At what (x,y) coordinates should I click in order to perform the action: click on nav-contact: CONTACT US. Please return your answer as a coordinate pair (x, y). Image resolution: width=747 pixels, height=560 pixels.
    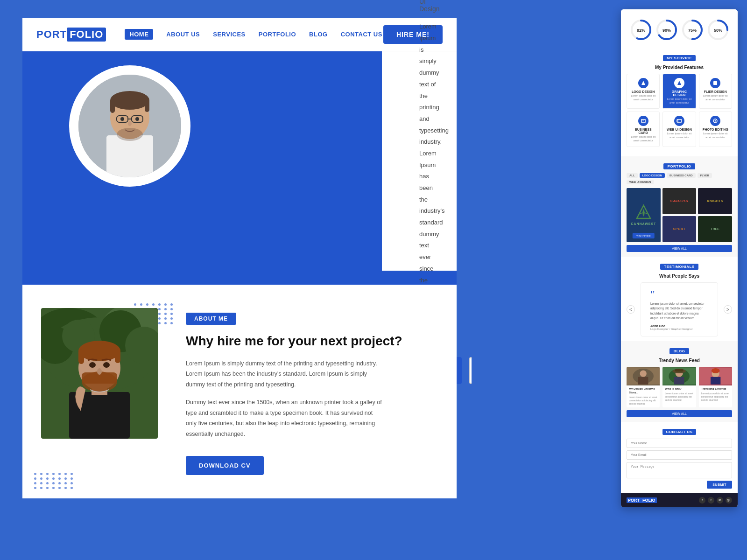
    Looking at the image, I should click on (361, 35).